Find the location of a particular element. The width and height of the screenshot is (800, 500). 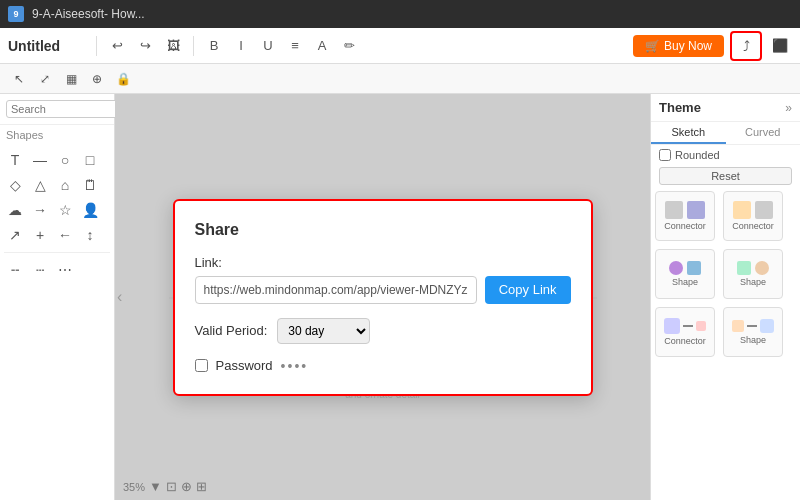

table-button: ▦ is located at coordinates (71, 79).